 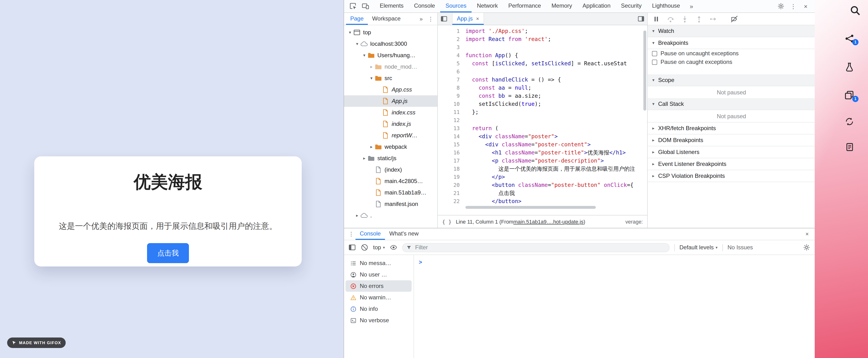 What do you see at coordinates (807, 234) in the screenshot?
I see `close-drawer-icon: ×` at bounding box center [807, 234].